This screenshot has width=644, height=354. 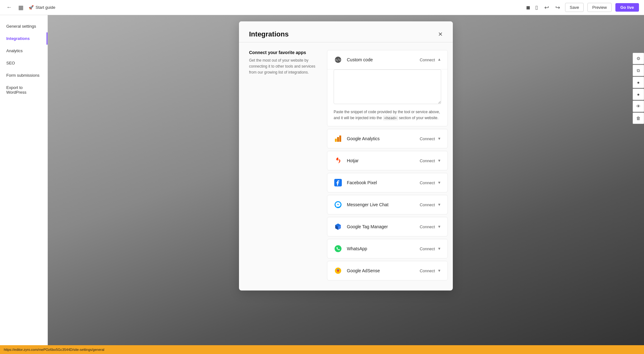 I want to click on sidebar-item-seo: SEO, so click(x=24, y=63).